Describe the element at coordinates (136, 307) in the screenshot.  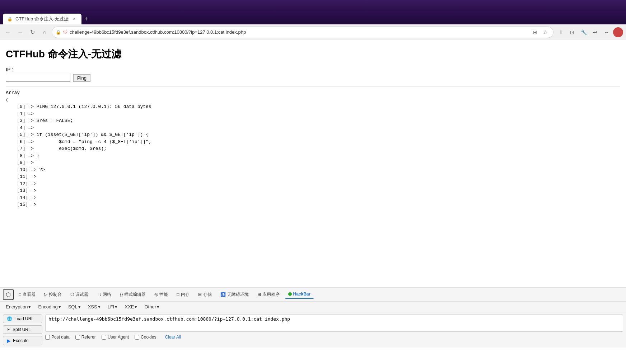
I see `xxe-arrow-icon: ▾` at that location.